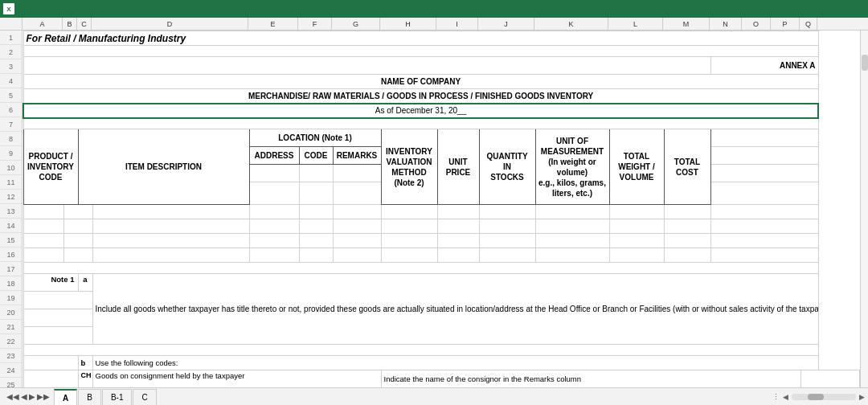 This screenshot has height=405, width=868. What do you see at coordinates (357, 174) in the screenshot?
I see `cell-r10-g` at bounding box center [357, 174].